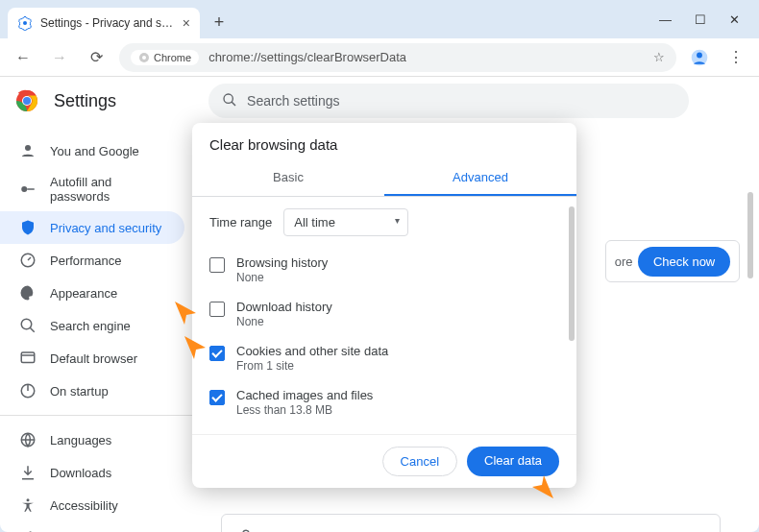  I want to click on accessibility-icon, so click(28, 505).